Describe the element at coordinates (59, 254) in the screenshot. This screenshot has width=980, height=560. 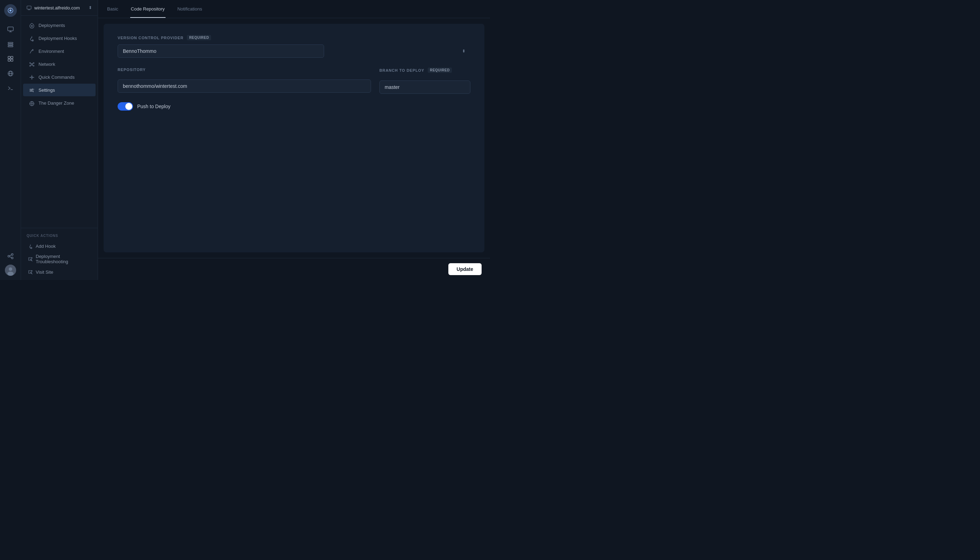
I see `quick-actions-section: QUICK ACTIONS Add Hook Deployment Troubl…` at that location.